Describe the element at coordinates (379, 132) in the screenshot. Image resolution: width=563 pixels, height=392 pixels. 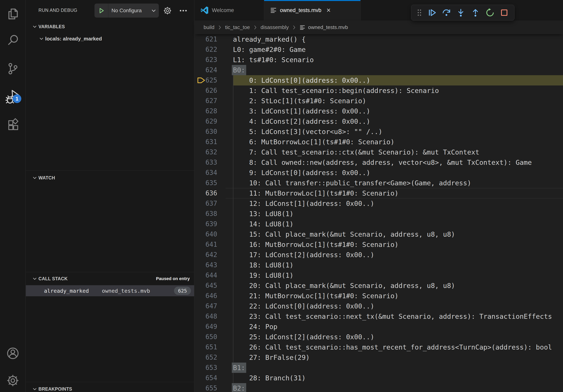
I see `code-line: 630 5: LdConst[3](vector<u8>: "" /..)` at that location.